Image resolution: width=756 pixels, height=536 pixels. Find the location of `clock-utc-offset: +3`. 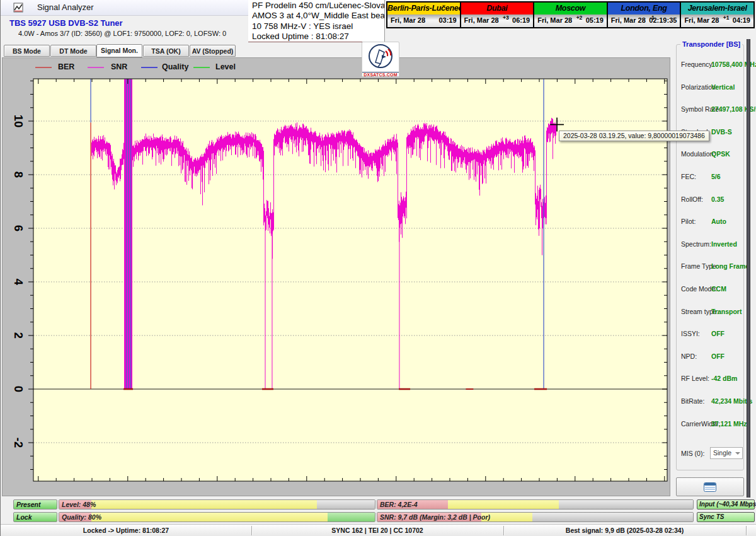

clock-utc-offset: +3 is located at coordinates (506, 18).